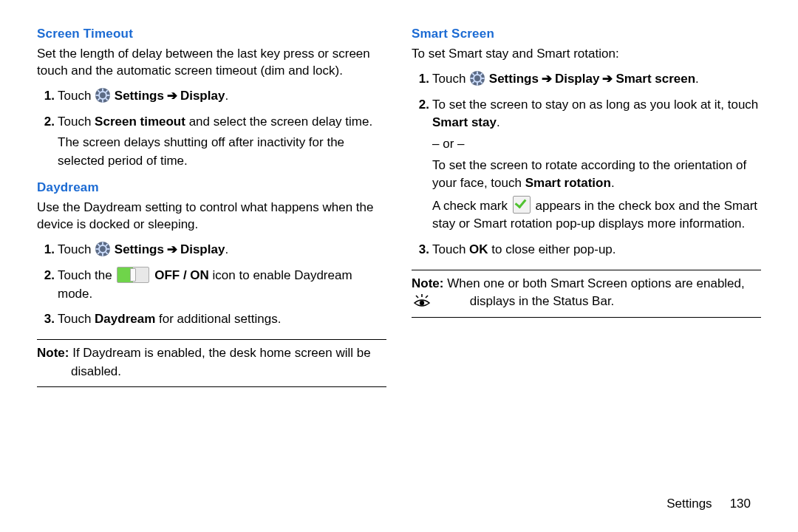 The image size is (798, 532). Describe the element at coordinates (211, 188) in the screenshot. I see `heading-daydream: Daydream` at that location.